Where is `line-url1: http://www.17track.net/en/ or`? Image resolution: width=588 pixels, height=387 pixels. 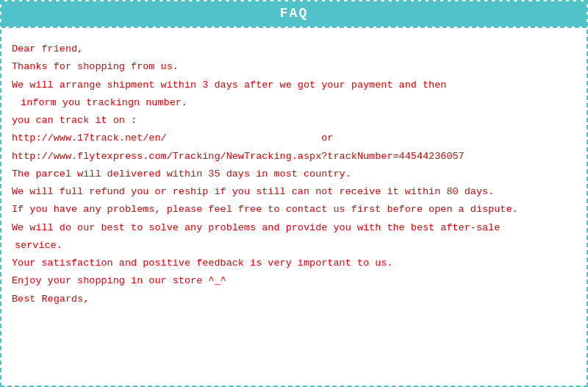 line-url1: http://www.17track.net/en/ or is located at coordinates (292, 138).